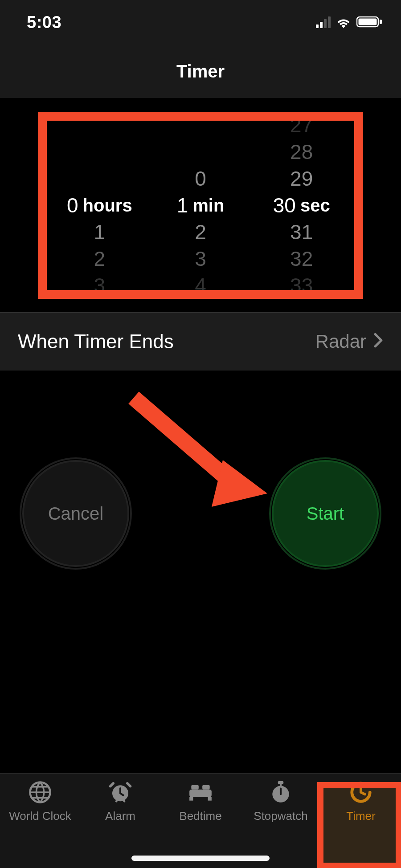 The image size is (401, 868). I want to click on alarm-clock-icon, so click(120, 792).